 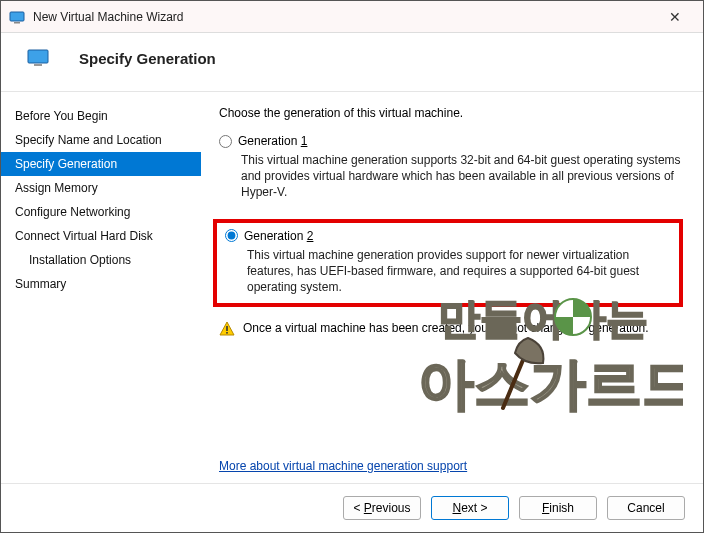 I want to click on sidebar-item-installation-options: Installation Options, so click(x=101, y=260).